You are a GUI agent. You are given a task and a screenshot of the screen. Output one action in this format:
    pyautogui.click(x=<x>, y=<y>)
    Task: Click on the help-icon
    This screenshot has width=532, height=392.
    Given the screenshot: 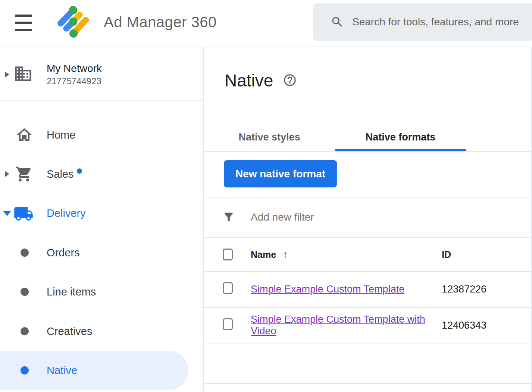 What is the action you would take?
    pyautogui.click(x=290, y=80)
    